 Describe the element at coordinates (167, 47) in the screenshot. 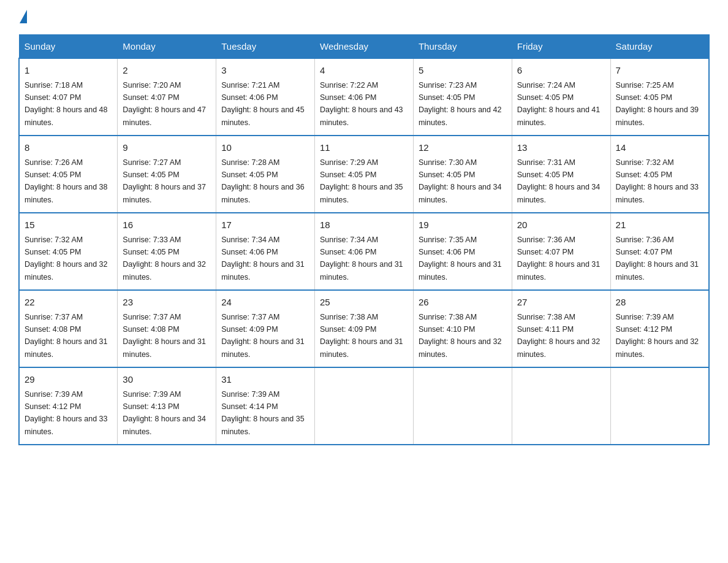

I see `weekday-header-monday: Monday` at that location.